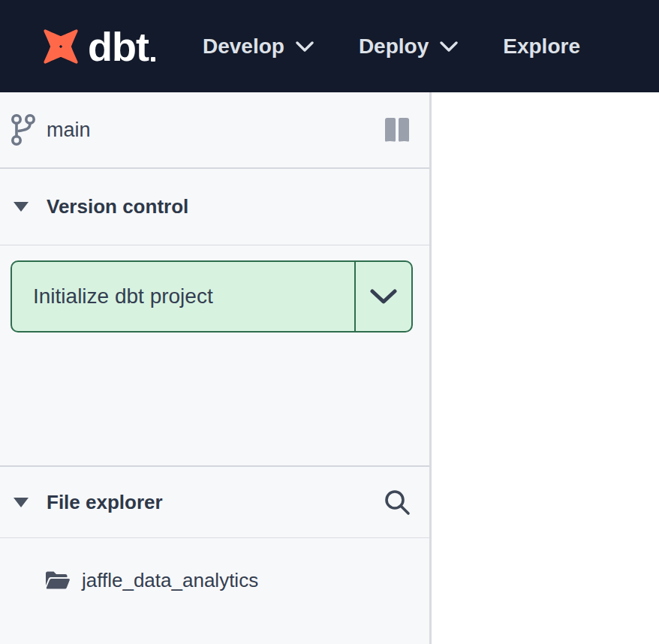 The width and height of the screenshot is (659, 644). Describe the element at coordinates (23, 130) in the screenshot. I see `git-branch-icon` at that location.